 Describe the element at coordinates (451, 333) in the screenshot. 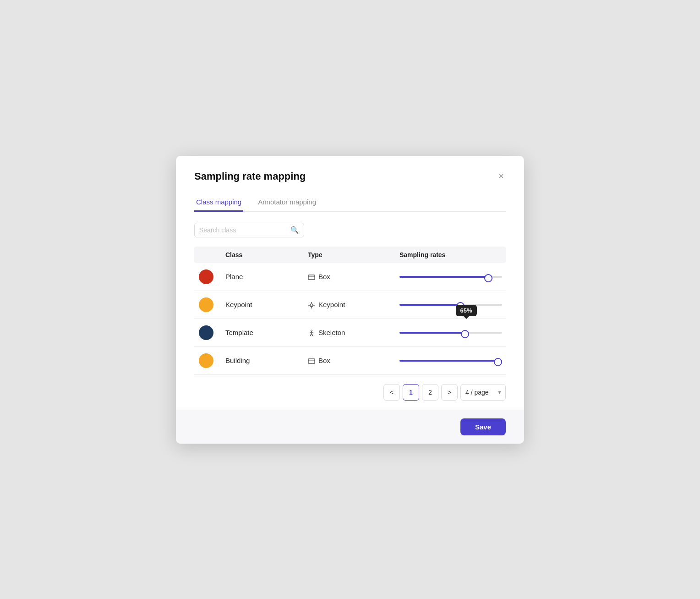

I see `slider-cell: 65%` at that location.